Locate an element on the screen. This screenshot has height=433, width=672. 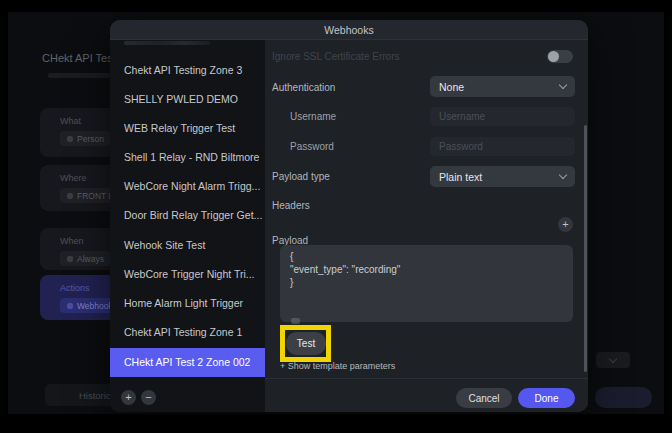
background-dropdown is located at coordinates (613, 360).